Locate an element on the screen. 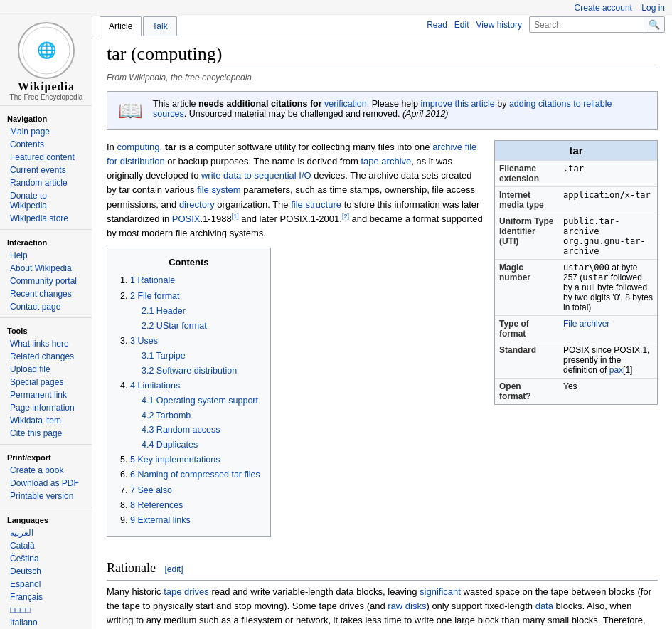 This screenshot has height=629, width=672. sidebar-item-help: Help is located at coordinates (46, 255).